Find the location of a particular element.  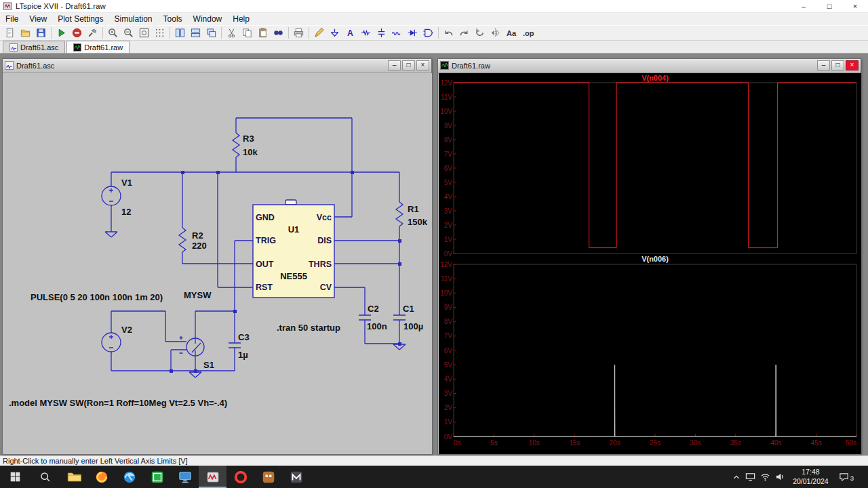

tab-draft61.raw: Draft61.raw is located at coordinates (98, 47).